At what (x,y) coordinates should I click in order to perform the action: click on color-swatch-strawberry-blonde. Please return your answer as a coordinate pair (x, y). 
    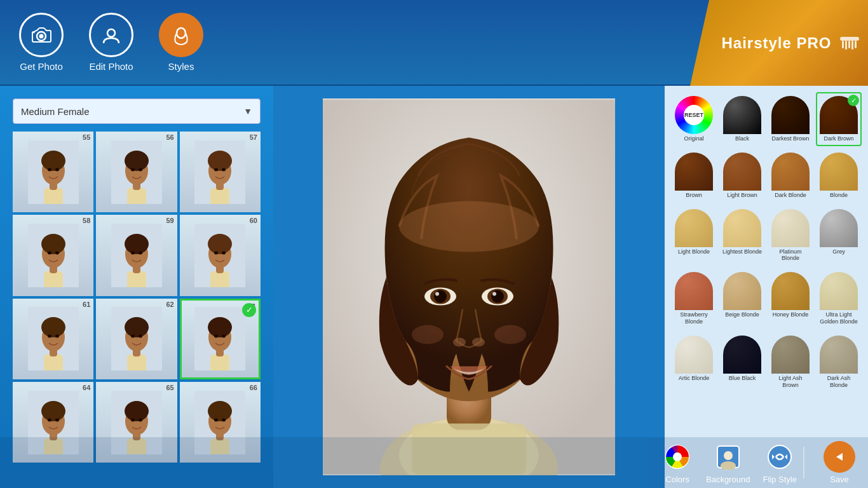
    Looking at the image, I should click on (694, 291).